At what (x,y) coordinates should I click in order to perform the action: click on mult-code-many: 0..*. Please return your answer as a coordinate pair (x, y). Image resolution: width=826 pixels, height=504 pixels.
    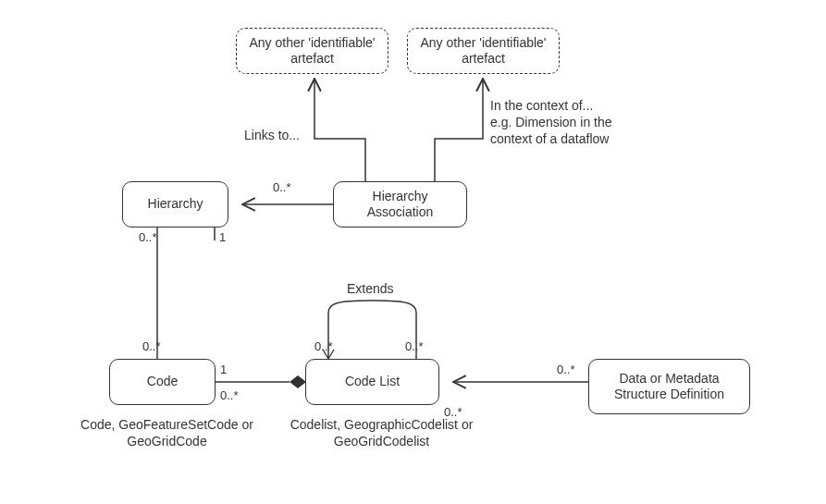
    Looking at the image, I should click on (229, 396).